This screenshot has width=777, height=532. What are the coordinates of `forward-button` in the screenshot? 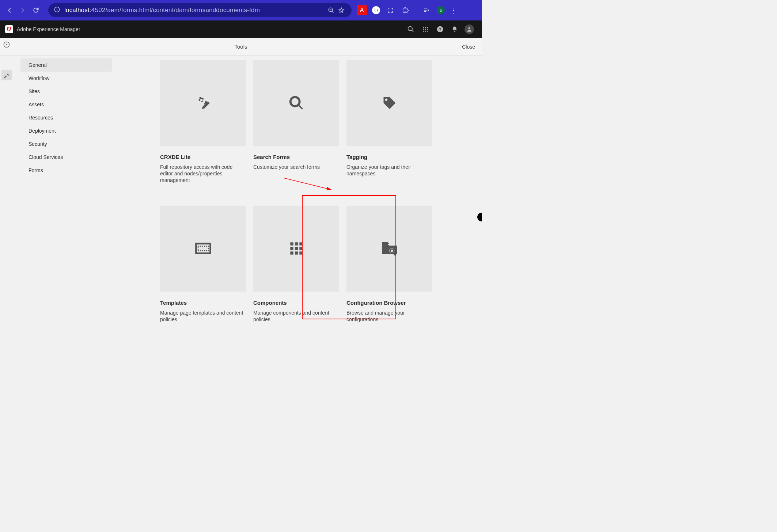 It's located at (23, 10).